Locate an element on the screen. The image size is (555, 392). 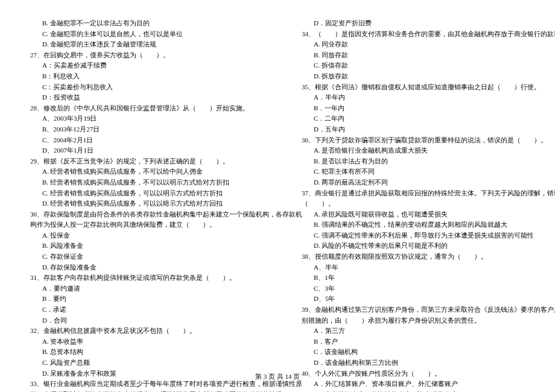
text-line: C. 拆借存款 is located at coordinates (413, 66).